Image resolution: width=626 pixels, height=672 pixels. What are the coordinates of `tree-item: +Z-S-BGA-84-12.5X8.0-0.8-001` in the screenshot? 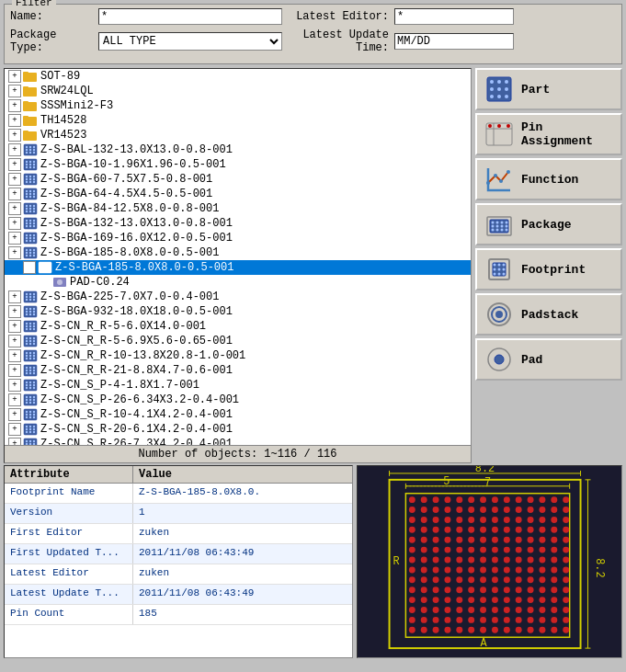 It's located at (237, 209).